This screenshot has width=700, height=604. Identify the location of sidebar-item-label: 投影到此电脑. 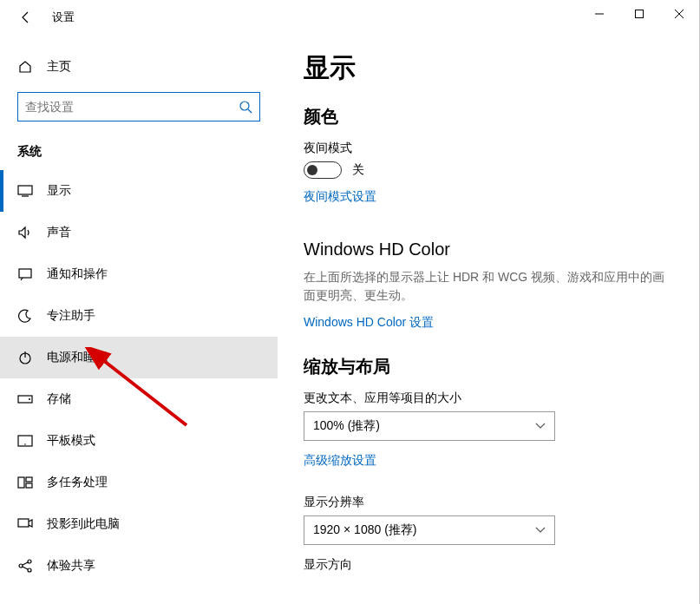
(83, 524).